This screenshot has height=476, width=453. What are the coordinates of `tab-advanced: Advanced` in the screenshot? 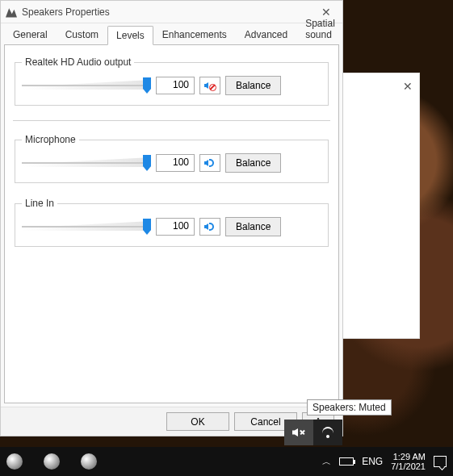 It's located at (266, 35).